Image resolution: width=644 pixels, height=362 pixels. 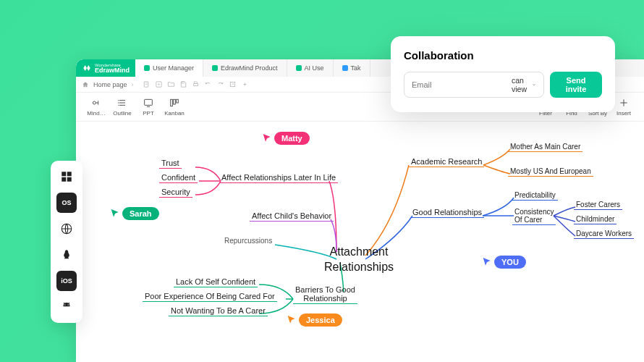 What do you see at coordinates (174, 68) in the screenshot?
I see `tab-label: User Manager` at bounding box center [174, 68].